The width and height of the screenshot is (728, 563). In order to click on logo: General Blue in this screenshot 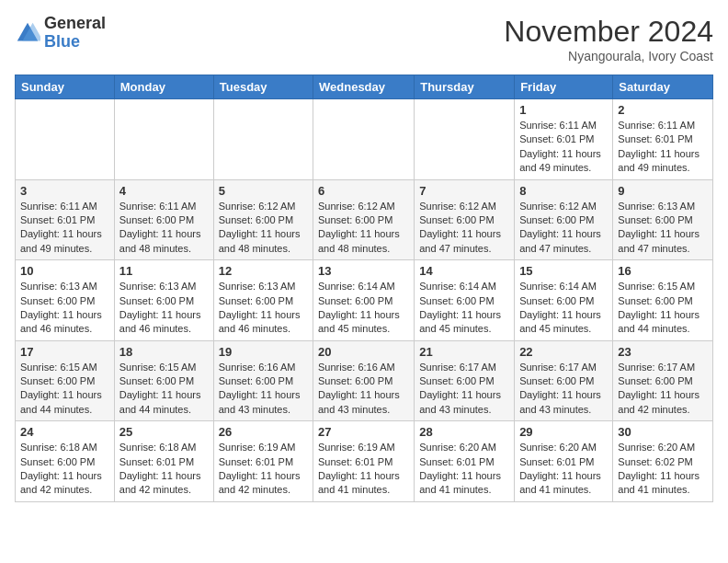, I will do `click(61, 33)`.